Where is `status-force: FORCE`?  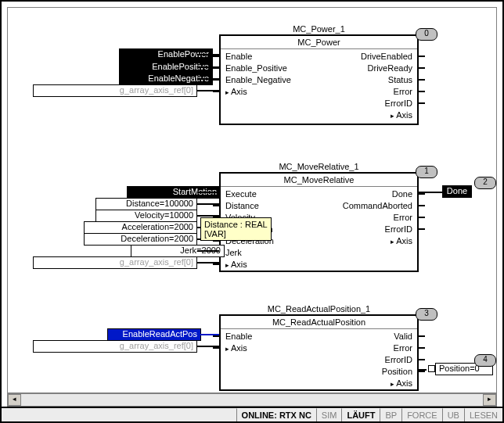 status-force: FORCE is located at coordinates (422, 414).